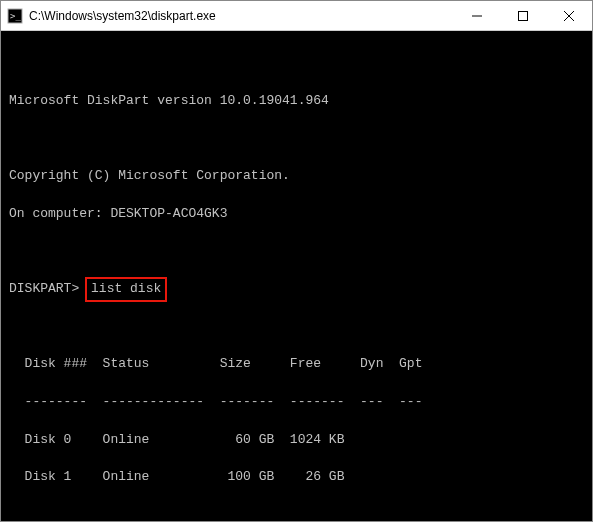 The width and height of the screenshot is (593, 522). I want to click on maximize-button, so click(523, 16).